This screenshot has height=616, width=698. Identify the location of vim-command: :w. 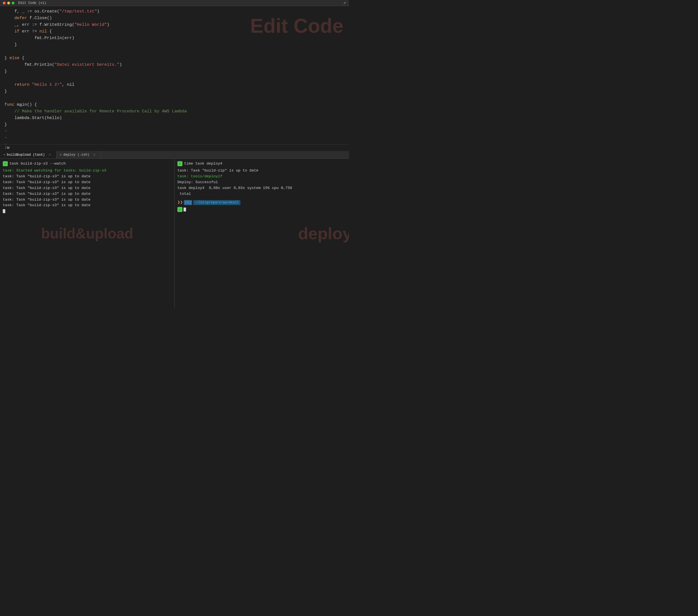
(7, 148).